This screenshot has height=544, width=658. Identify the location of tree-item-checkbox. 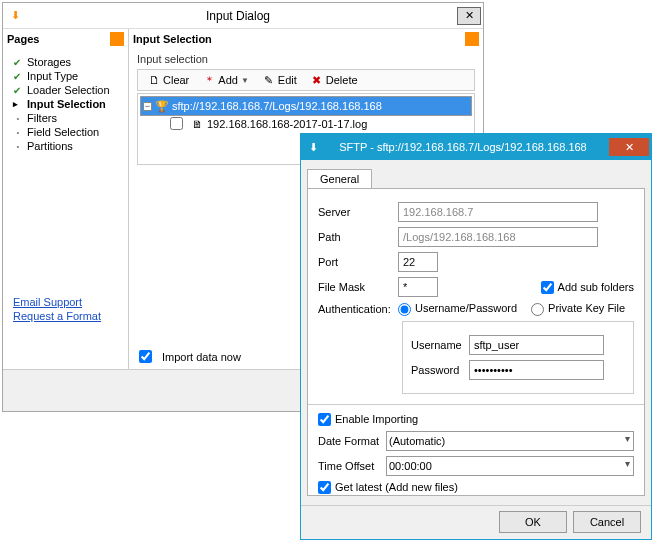
(176, 124).